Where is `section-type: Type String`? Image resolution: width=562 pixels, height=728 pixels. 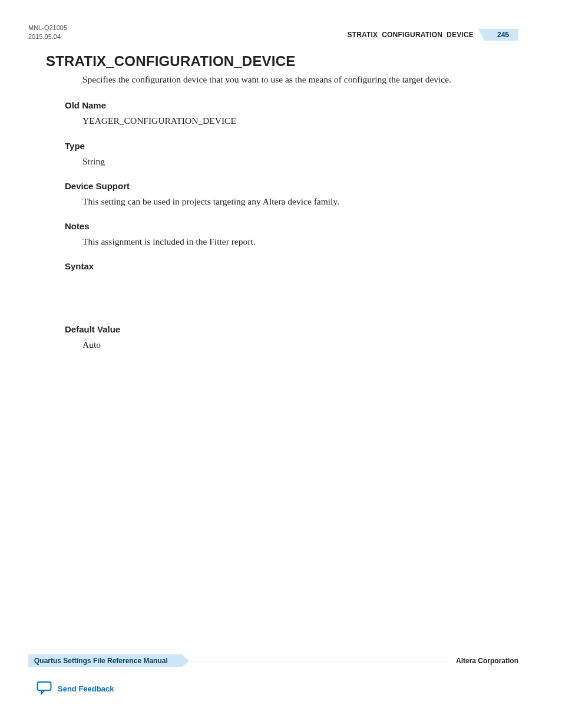 section-type: Type String is located at coordinates (292, 154).